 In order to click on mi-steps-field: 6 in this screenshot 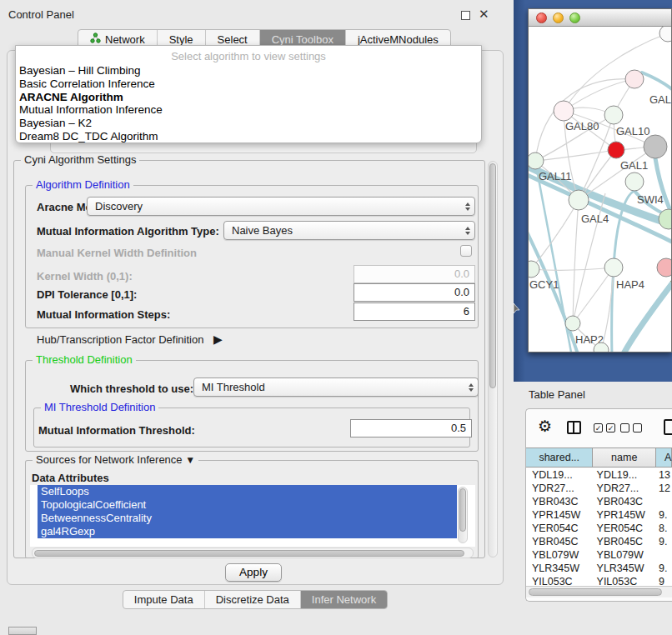, I will do `click(414, 312)`.